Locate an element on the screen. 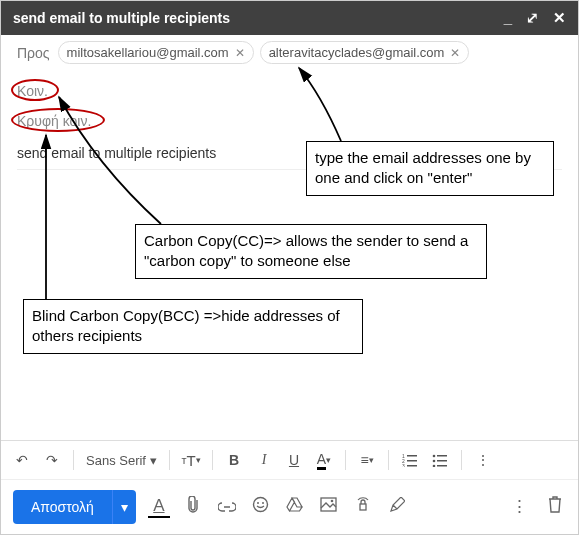 This screenshot has width=579, height=535. recipient-chip: alteravitacyclades@gmail.com ✕ is located at coordinates (365, 52).